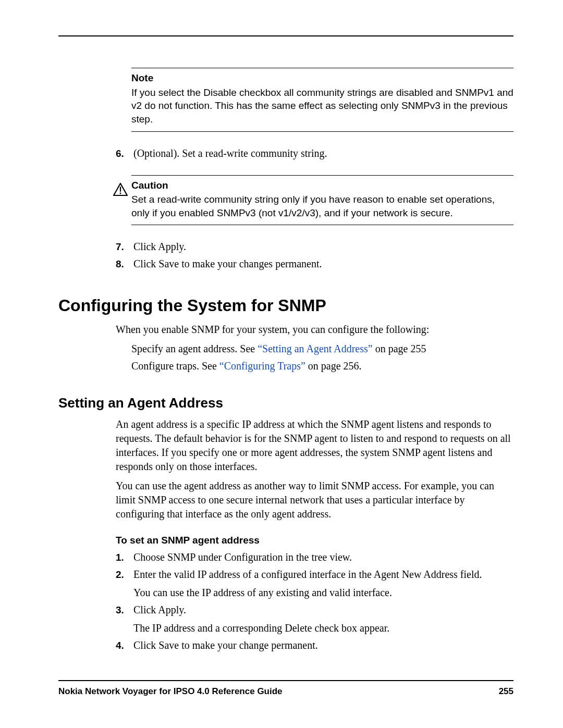 This screenshot has height=728, width=563. What do you see at coordinates (286, 681) in the screenshot?
I see `footer-rule` at bounding box center [286, 681].